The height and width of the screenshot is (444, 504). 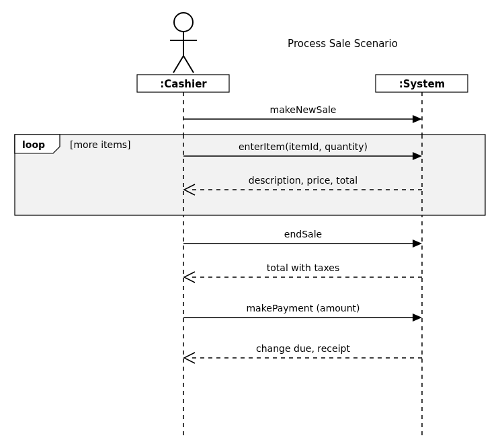 I want to click on diagram-title: Process Sale Scenario, so click(x=343, y=44).